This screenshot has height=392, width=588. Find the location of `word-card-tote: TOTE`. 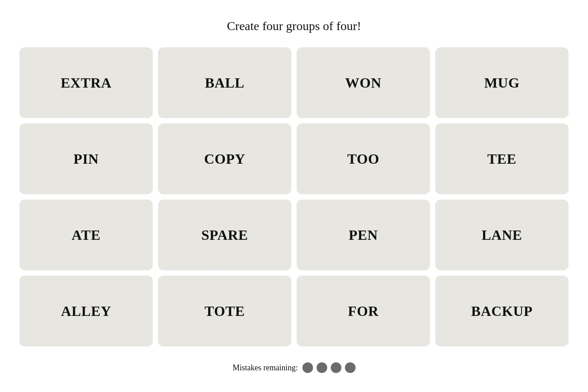

word-card-tote: TOTE is located at coordinates (225, 311).